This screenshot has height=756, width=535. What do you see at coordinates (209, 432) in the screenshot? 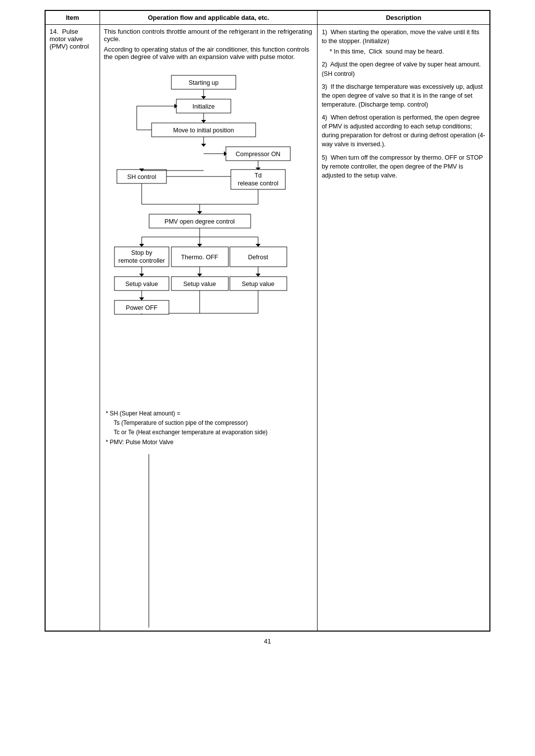
I see `note-tc: Tc or Te (Heat exchanger temperature at …` at bounding box center [209, 432].